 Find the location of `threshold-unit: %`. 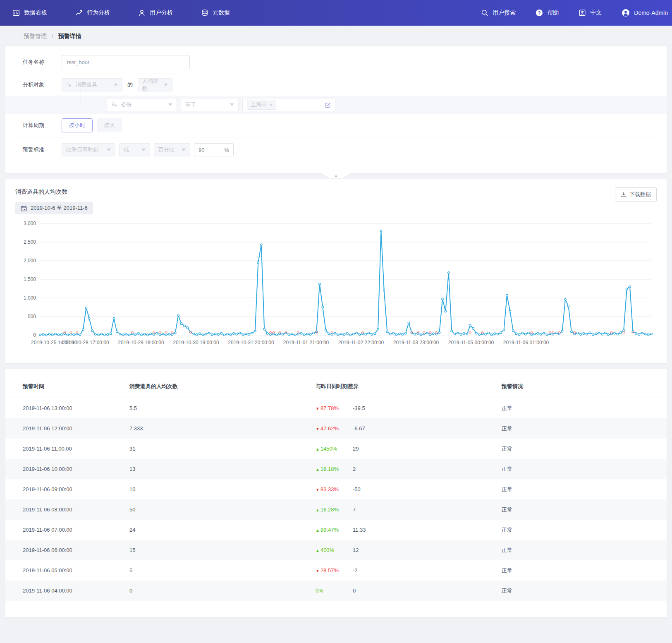

threshold-unit: % is located at coordinates (227, 150).